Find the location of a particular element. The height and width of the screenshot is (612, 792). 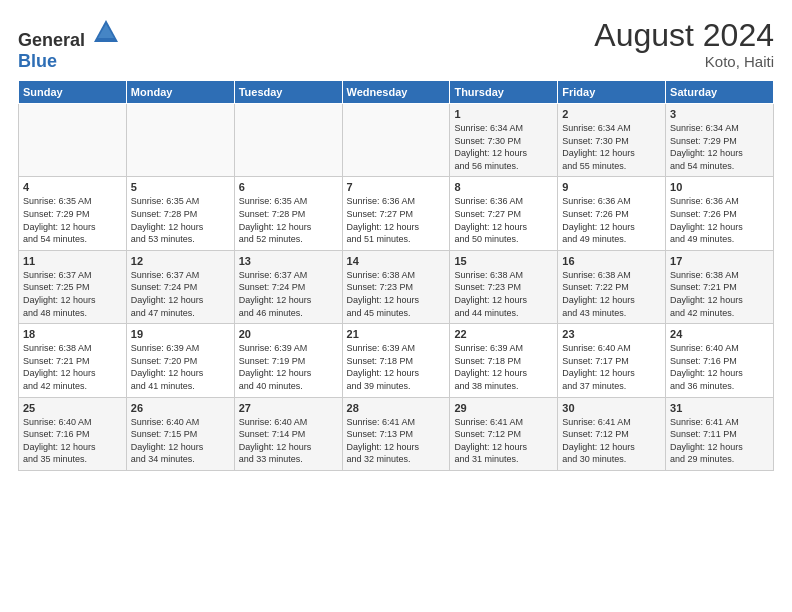

day-number: 22 is located at coordinates (504, 334).